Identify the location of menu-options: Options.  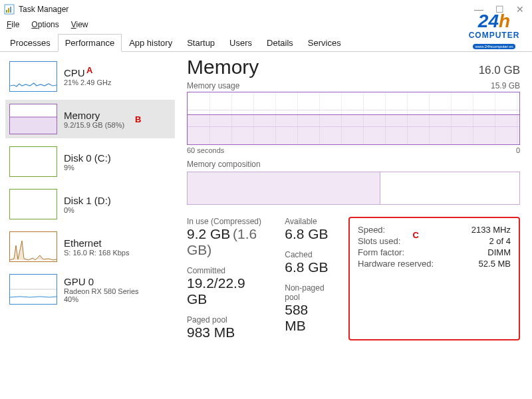
(45, 25).